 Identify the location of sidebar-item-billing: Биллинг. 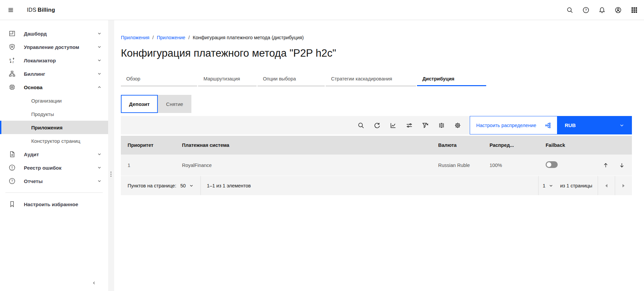
(54, 74).